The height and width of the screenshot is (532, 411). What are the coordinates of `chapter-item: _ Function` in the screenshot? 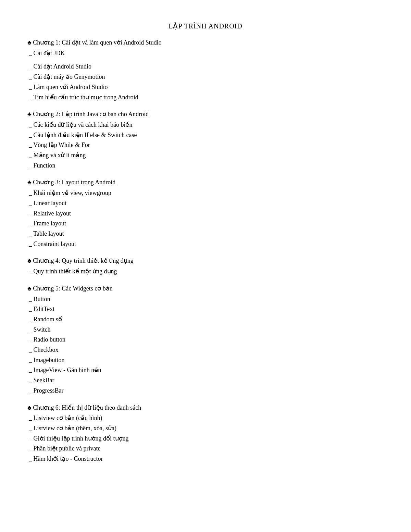 It's located at (206, 166).